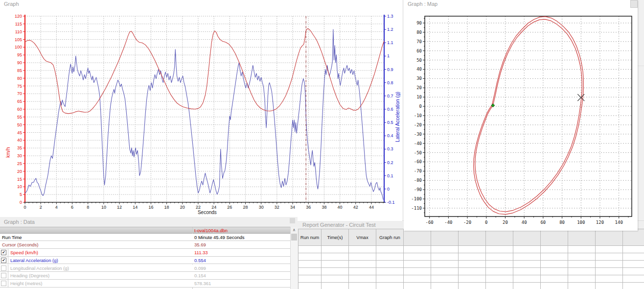 The width and height of the screenshot is (644, 289). Describe the element at coordinates (145, 268) in the screenshot. I see `channel-row: Longitudinal Acceleration (g)0.099` at that location.